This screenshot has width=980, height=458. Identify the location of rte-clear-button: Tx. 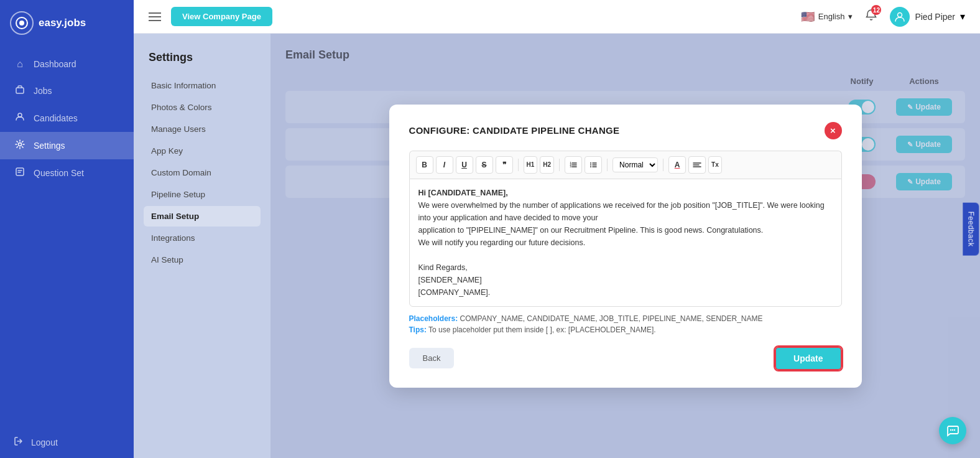
(715, 165).